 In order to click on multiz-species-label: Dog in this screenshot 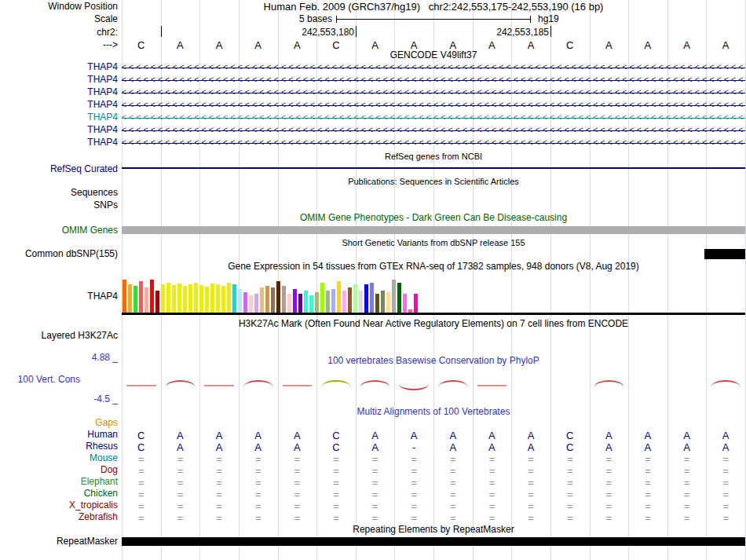, I will do `click(59, 470)`.